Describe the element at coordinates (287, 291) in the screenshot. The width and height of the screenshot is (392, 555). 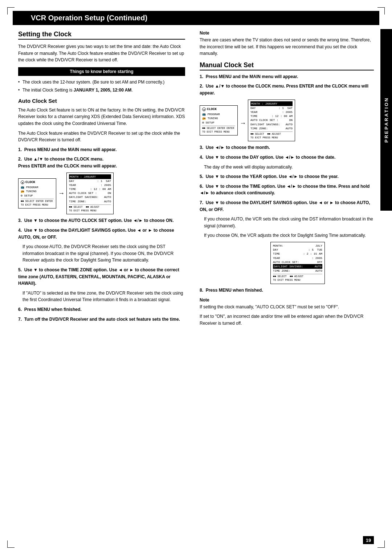
I see `manual-step-8: 8. Press MENU when finished.` at that location.